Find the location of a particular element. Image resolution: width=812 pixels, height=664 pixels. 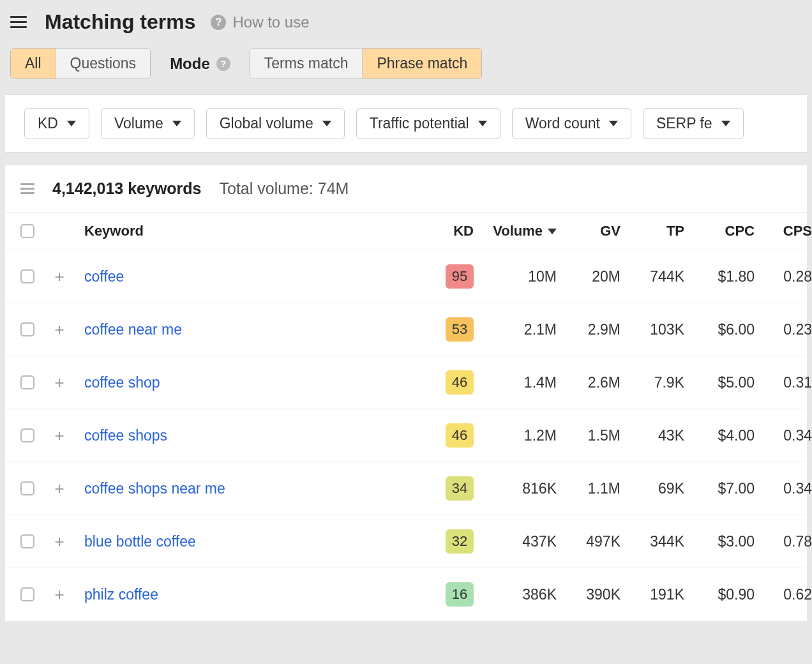

tab-questions: Questions is located at coordinates (103, 64).